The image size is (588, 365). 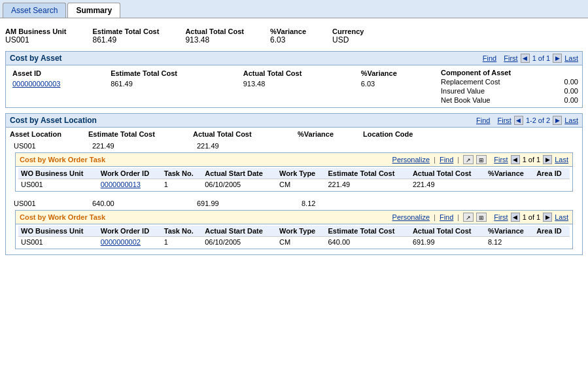 What do you see at coordinates (532, 217) in the screenshot?
I see `wo-page-2: 1 of 1` at bounding box center [532, 217].